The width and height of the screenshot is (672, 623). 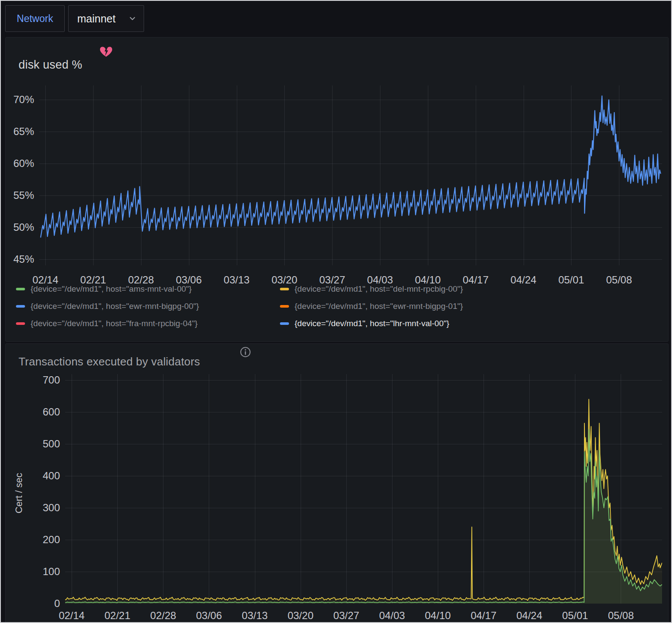 I want to click on legend-label: {device="/dev/md1", host="del-mnt-rpcbig…, so click(x=379, y=289).